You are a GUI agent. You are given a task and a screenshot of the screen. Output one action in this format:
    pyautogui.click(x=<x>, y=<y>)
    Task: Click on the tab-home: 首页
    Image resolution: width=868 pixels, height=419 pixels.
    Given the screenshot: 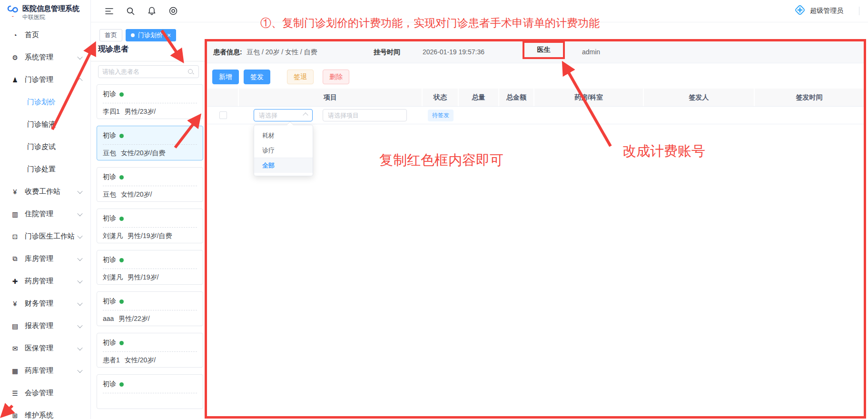 What is the action you would take?
    pyautogui.click(x=111, y=35)
    